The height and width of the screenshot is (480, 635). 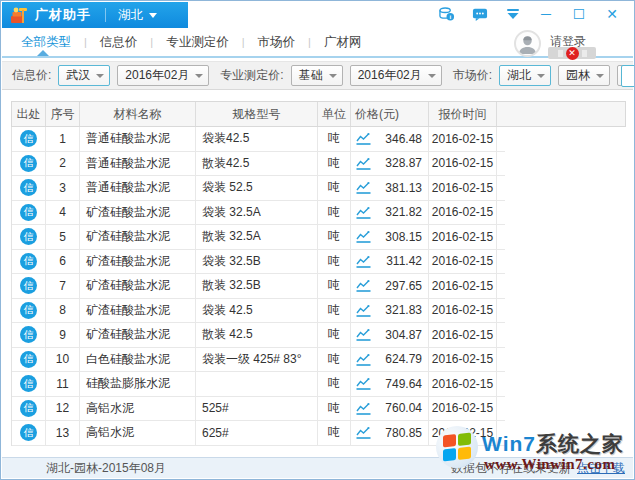 I want to click on market-province-value: 湖北, so click(x=519, y=76).